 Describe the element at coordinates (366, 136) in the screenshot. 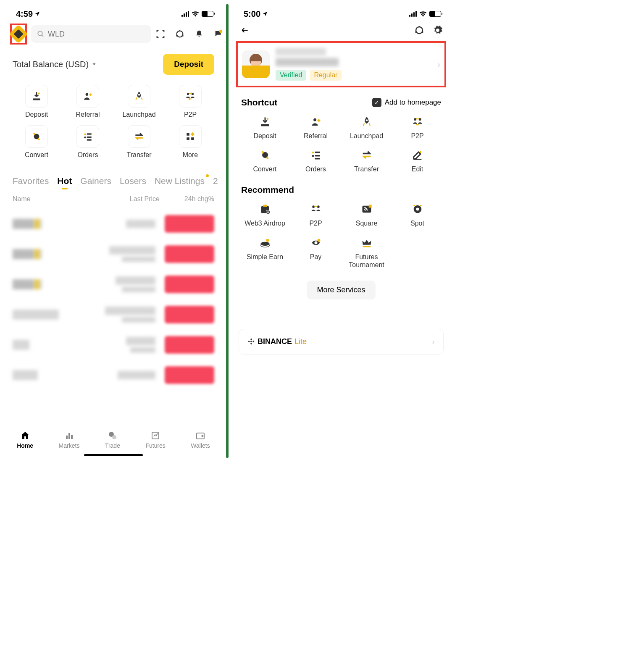

I see `shortcut-label: Launchpad` at that location.